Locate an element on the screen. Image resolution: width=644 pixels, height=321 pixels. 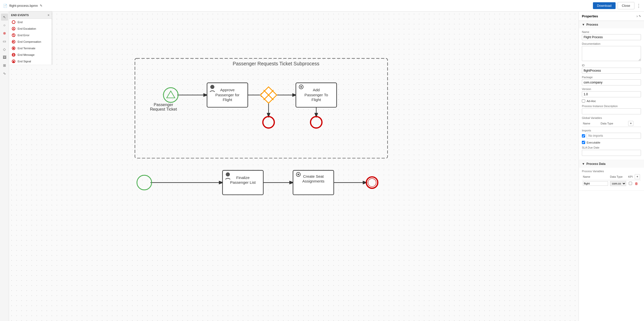
process-data-section-content: Process Variables Name Data Type KPI + is located at coordinates (611, 179).